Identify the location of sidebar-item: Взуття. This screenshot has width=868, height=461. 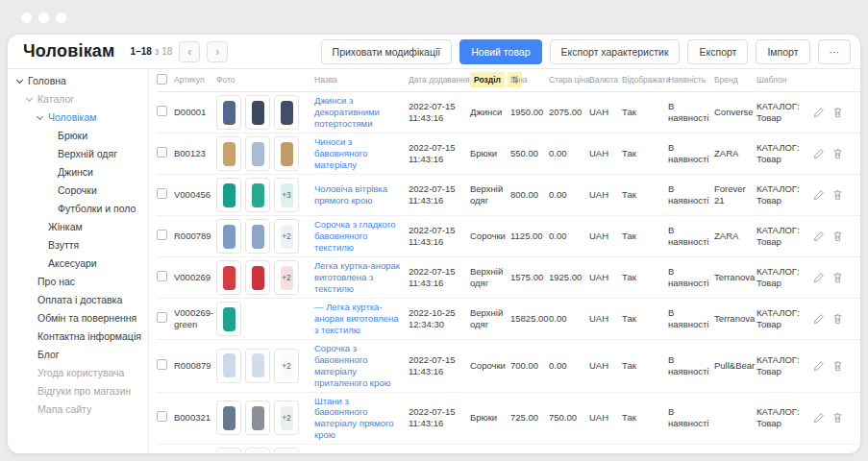
(78, 246).